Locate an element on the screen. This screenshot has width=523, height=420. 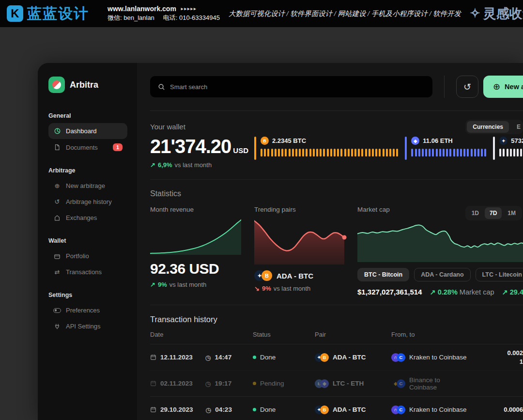
sidebar-item-label: Arbitrage history is located at coordinates (89, 202).